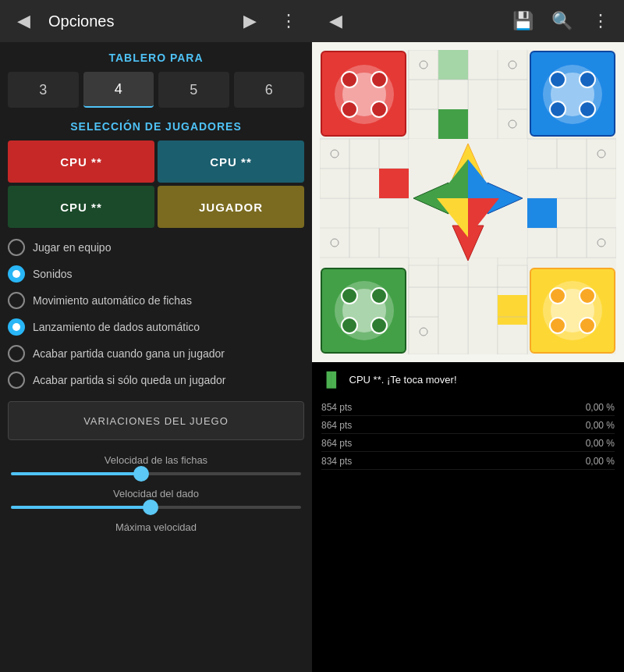 The height and width of the screenshot is (672, 624). What do you see at coordinates (156, 90) in the screenshot?
I see `player-count-selector: 3 4 5 6` at bounding box center [156, 90].